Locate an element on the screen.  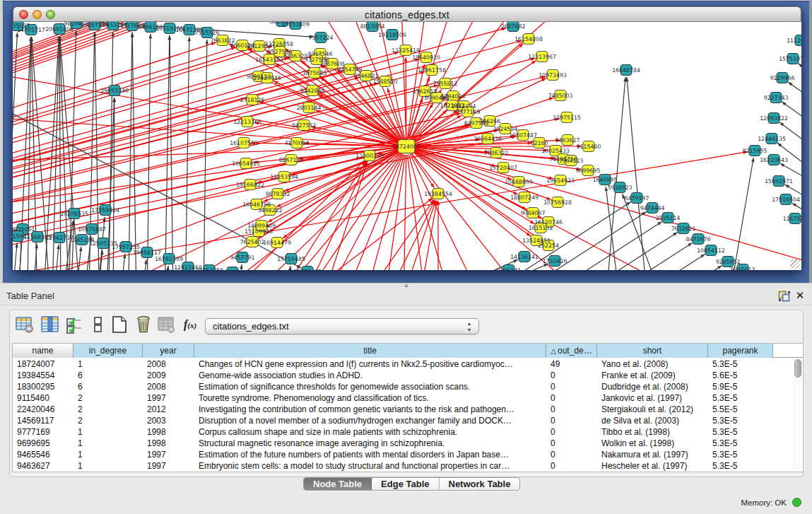
graph-node-label: 16210643 is located at coordinates (774, 160).